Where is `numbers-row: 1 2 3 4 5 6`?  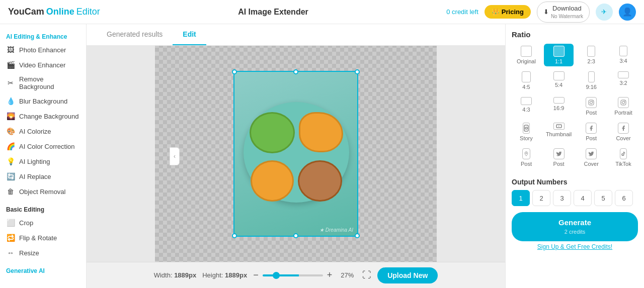
numbers-row: 1 2 3 4 5 6 is located at coordinates (575, 198).